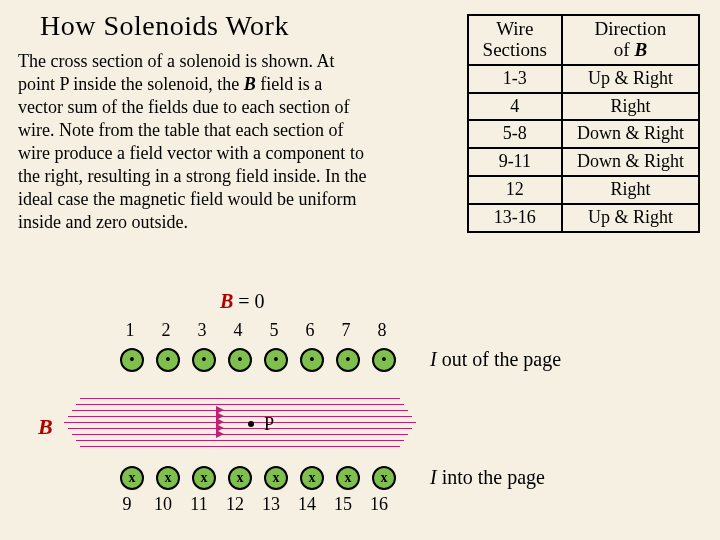 The height and width of the screenshot is (540, 720). Describe the element at coordinates (584, 190) in the screenshot. I see `table-row: 12Right` at that location.